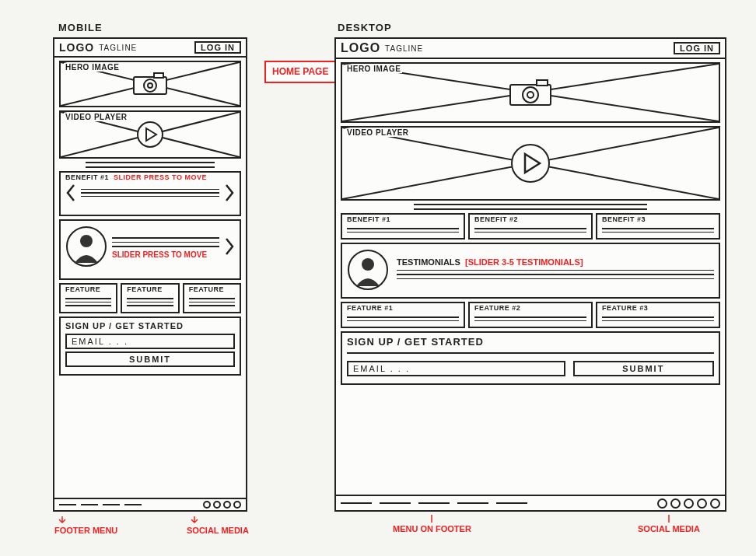 This screenshot has height=556, width=756. Describe the element at coordinates (365, 28) in the screenshot. I see `desktop-label: DESKTOP` at that location.